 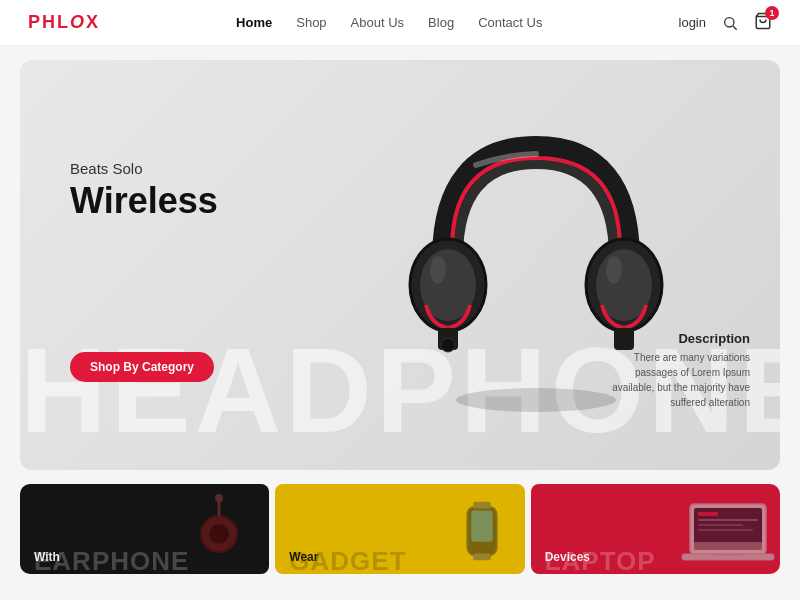 I want to click on earphone-card-content: With, so click(x=144, y=557).